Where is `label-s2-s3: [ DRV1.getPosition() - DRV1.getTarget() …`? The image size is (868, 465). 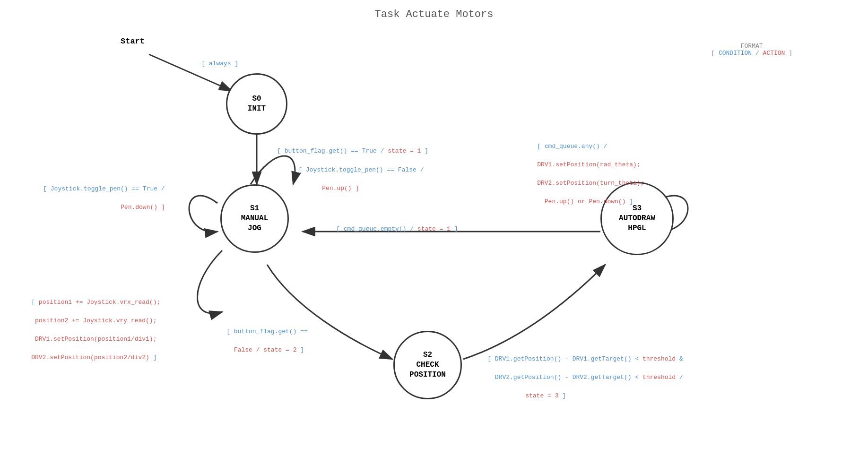
label-s2-s3: [ DRV1.getPosition() - DRV1.getTarget() … is located at coordinates (578, 377).